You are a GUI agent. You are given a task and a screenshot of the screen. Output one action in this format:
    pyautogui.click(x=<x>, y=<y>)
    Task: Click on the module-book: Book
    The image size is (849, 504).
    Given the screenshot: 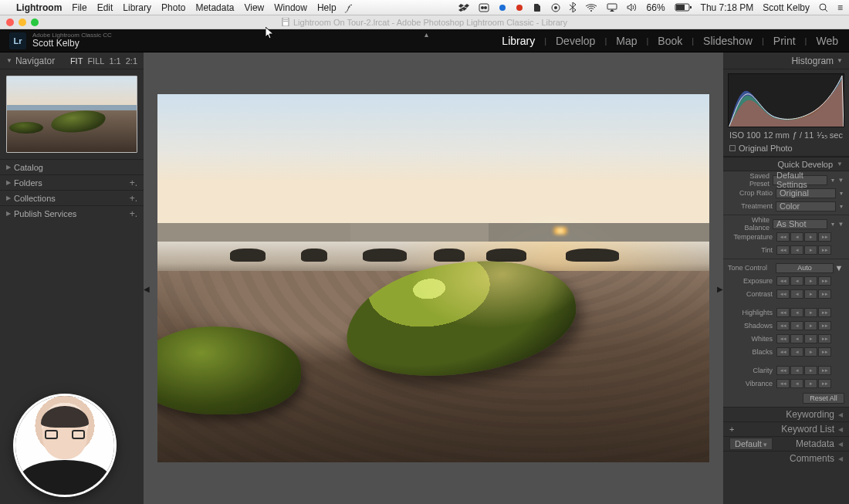 What is the action you would take?
    pyautogui.click(x=670, y=41)
    